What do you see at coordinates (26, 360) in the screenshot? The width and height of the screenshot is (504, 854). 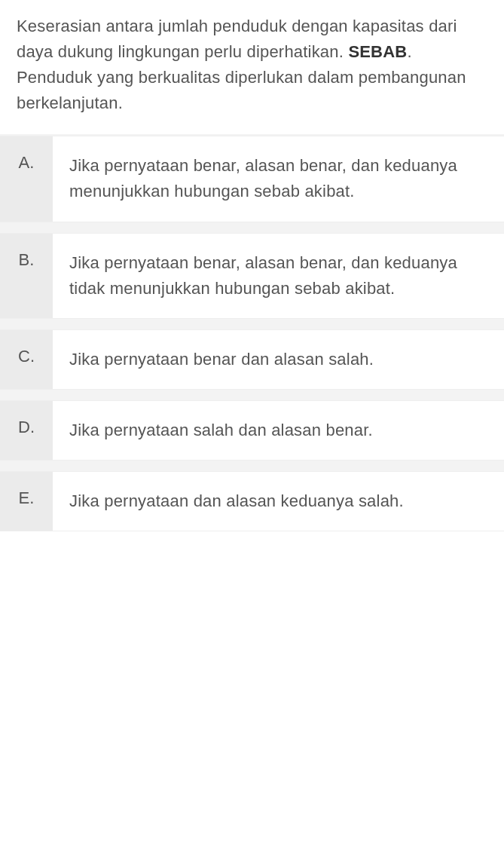 I see `option-letter: C.` at bounding box center [26, 360].